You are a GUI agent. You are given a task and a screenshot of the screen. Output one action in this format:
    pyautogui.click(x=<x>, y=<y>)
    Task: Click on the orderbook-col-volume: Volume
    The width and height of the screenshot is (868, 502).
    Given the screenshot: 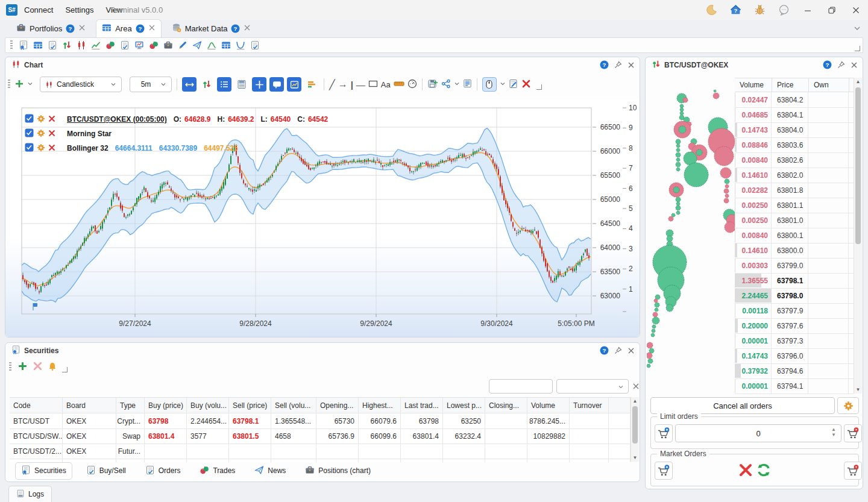 What is the action you would take?
    pyautogui.click(x=752, y=85)
    